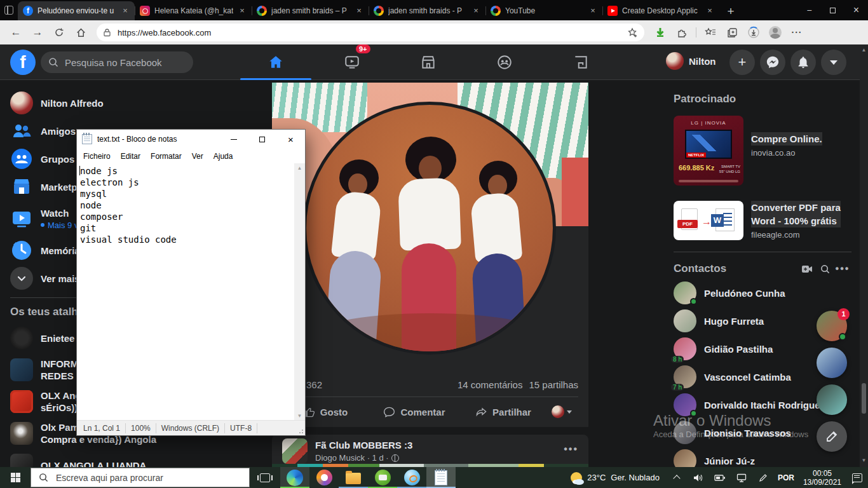 The height and width of the screenshot is (488, 868). I want to click on facebook-logo, so click(23, 62).